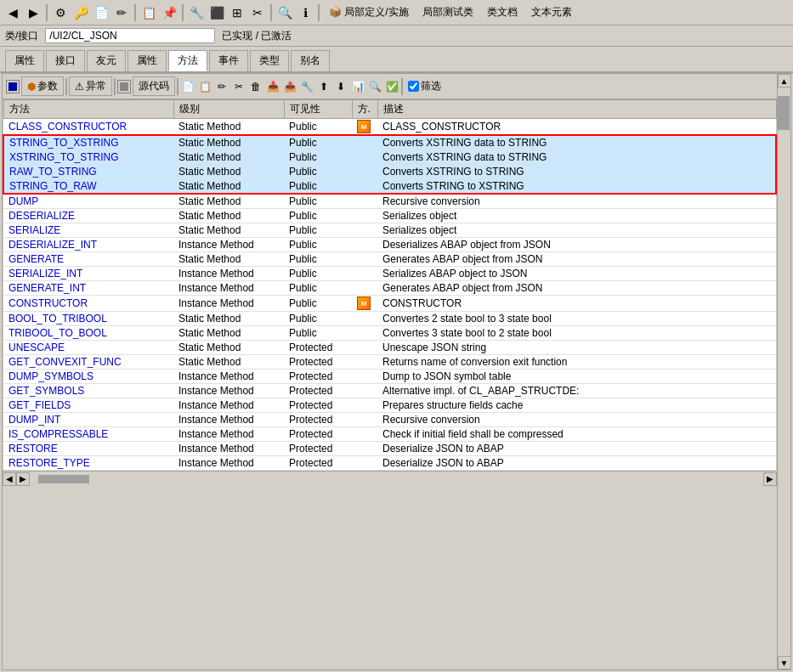 Image resolution: width=793 pixels, height=672 pixels. What do you see at coordinates (229, 61) in the screenshot?
I see `tab-events: 事件` at bounding box center [229, 61].